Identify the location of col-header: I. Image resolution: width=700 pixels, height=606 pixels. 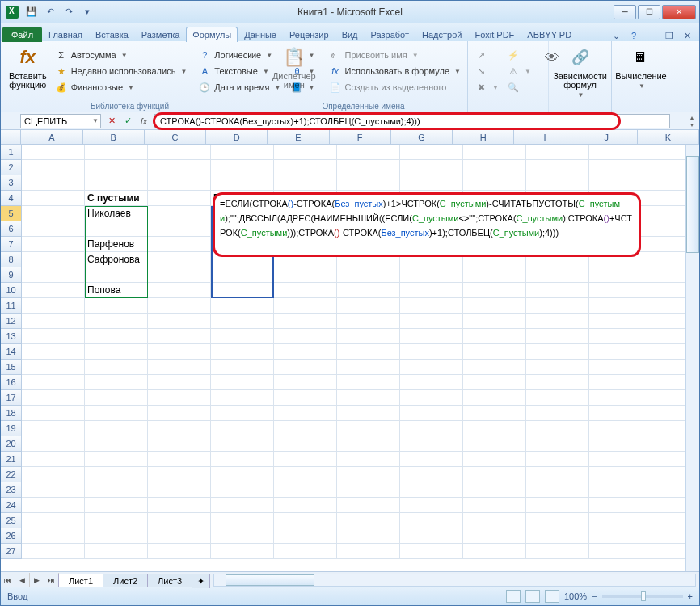
(545, 137).